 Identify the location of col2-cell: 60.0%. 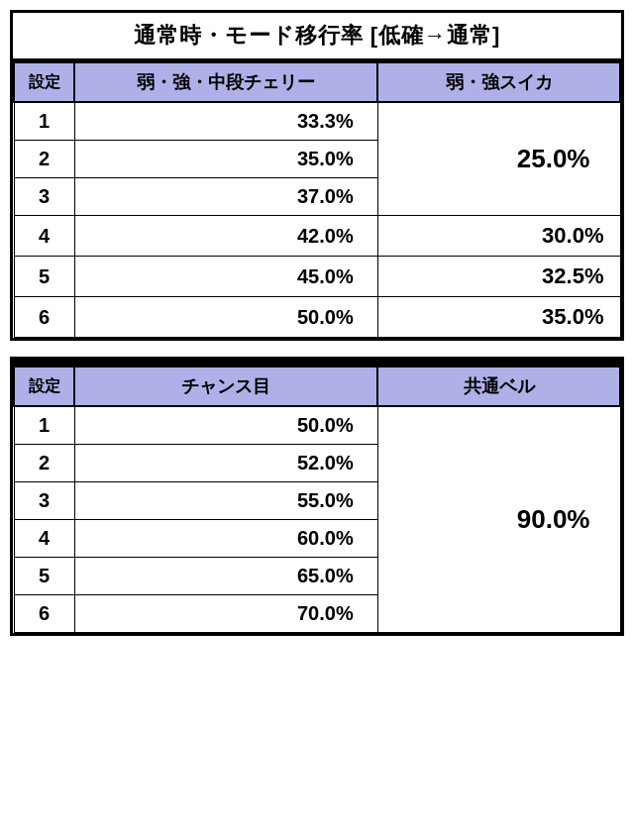
(226, 539).